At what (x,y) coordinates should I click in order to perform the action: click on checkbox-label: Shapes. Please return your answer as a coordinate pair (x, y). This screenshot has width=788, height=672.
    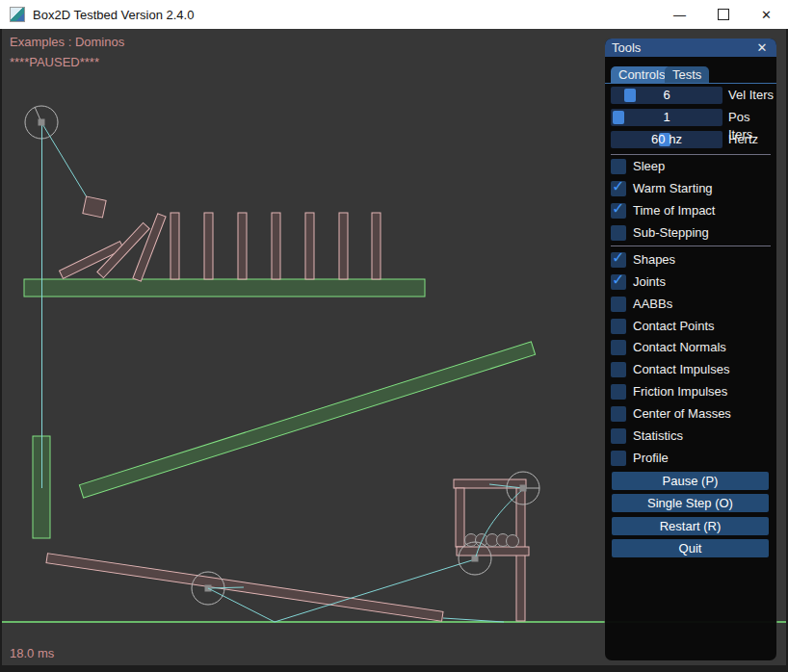
    Looking at the image, I should click on (654, 260).